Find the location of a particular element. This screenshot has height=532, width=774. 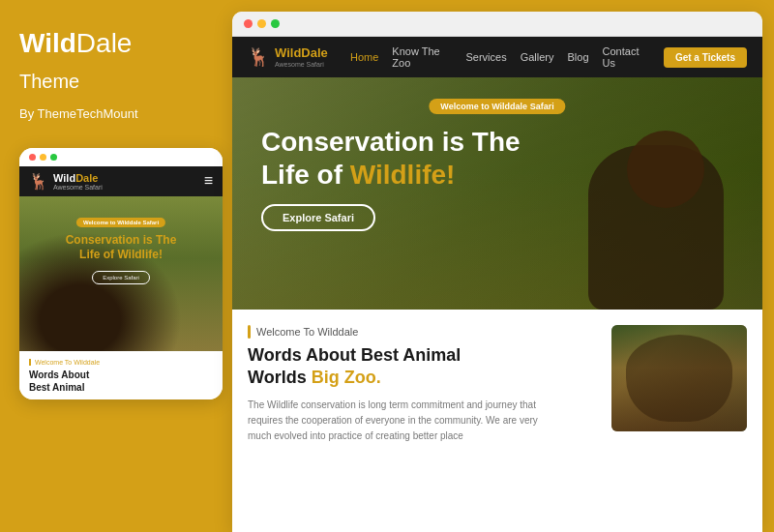

desktop-logo: 🦌 WildDale Awesome Safari is located at coordinates (291, 57).